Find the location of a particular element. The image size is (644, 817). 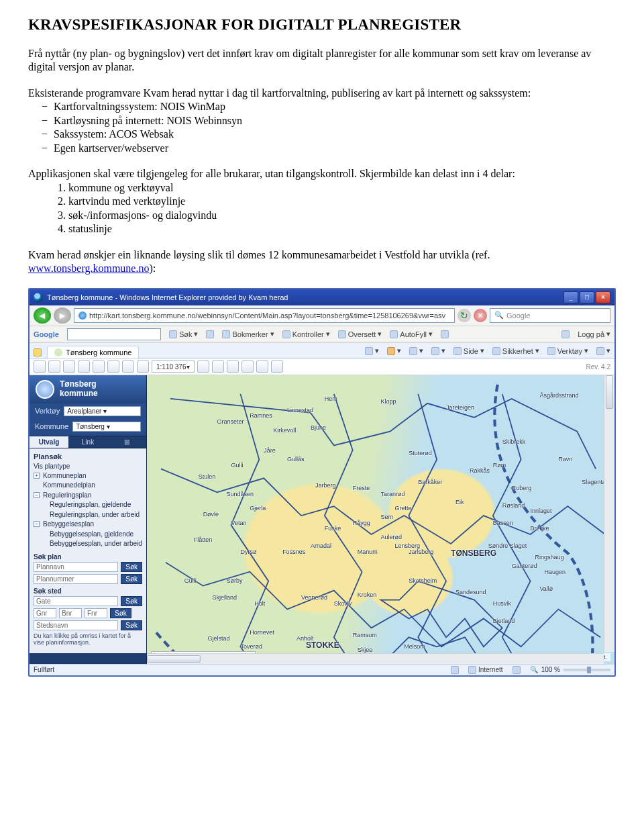

stedsnavn-input: Stedsnavn is located at coordinates (76, 626).